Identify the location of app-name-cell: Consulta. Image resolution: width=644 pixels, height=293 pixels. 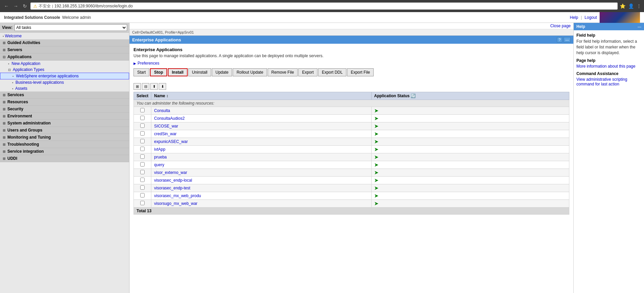
(261, 111).